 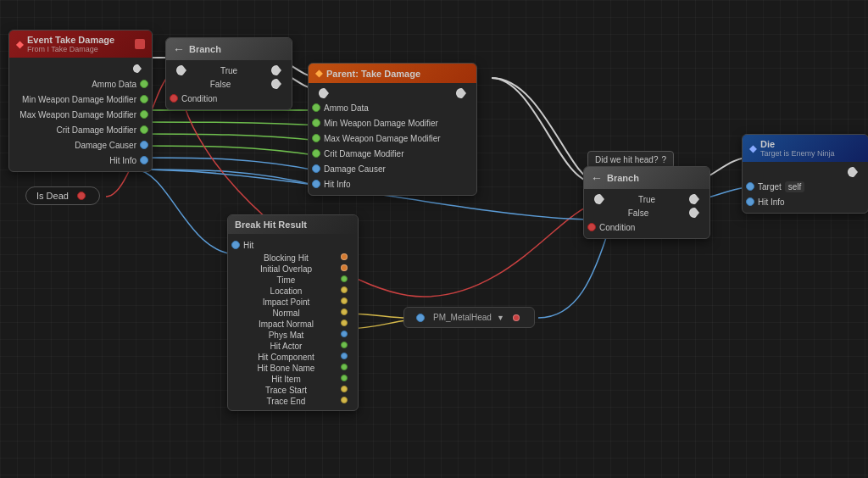 I want to click on diamond-icon: ◆, so click(x=19, y=44).